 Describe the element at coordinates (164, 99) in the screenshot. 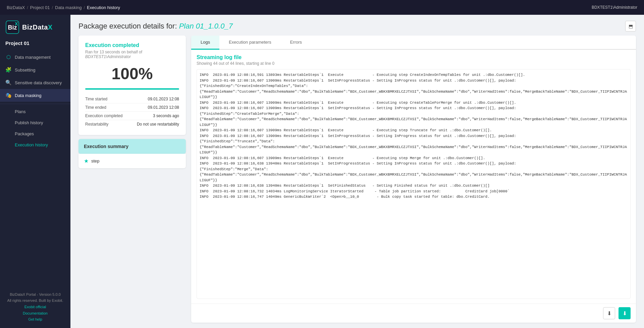

I see `time-started-value: 09.01.2023 12:08` at that location.